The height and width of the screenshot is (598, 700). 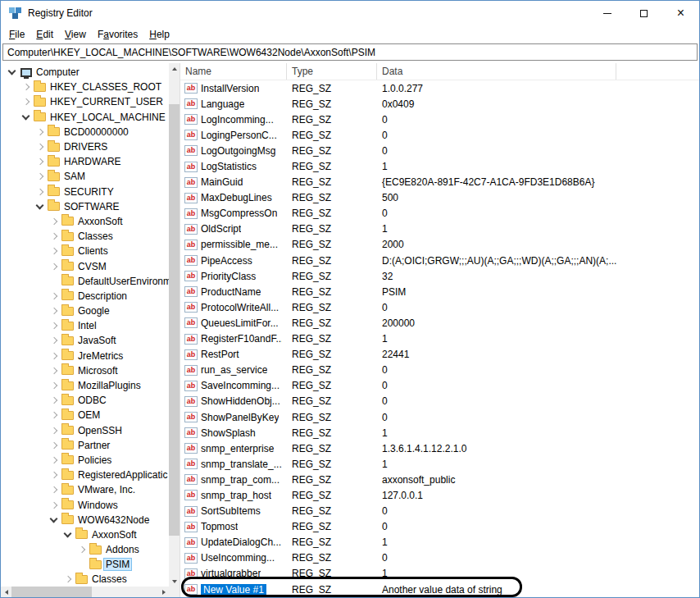 I want to click on registry-value-row: ShowSplashREG_SZ1, so click(x=439, y=433).